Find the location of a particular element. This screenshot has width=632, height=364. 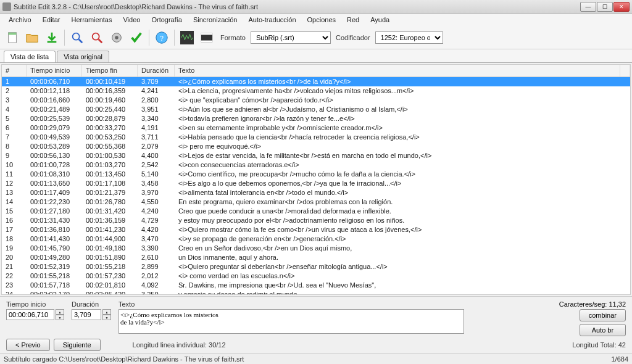

open-file-icon is located at coordinates (32, 38).